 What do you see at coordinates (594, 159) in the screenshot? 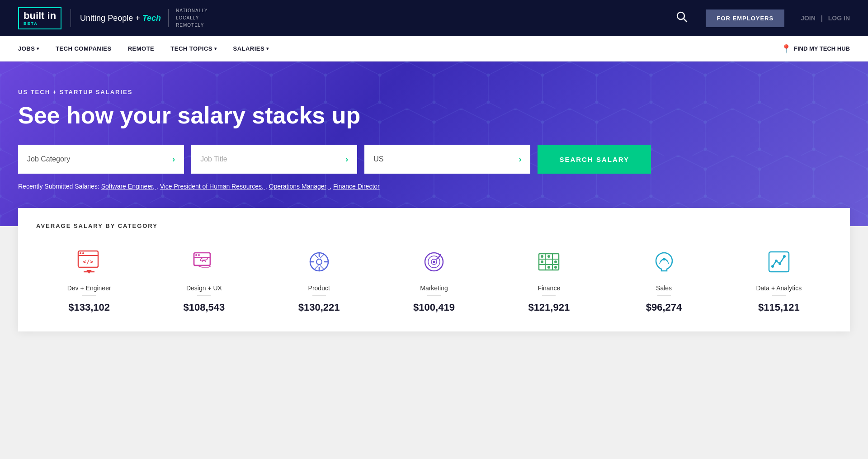
I see `search-salary-button: SEARCH SALARY` at bounding box center [594, 159].